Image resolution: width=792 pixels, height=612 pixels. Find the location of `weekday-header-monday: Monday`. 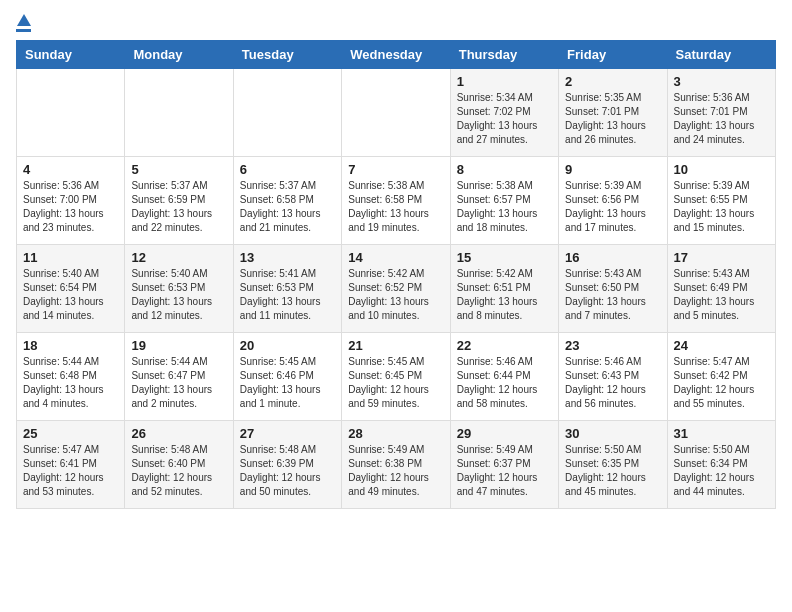

weekday-header-monday: Monday is located at coordinates (179, 55).